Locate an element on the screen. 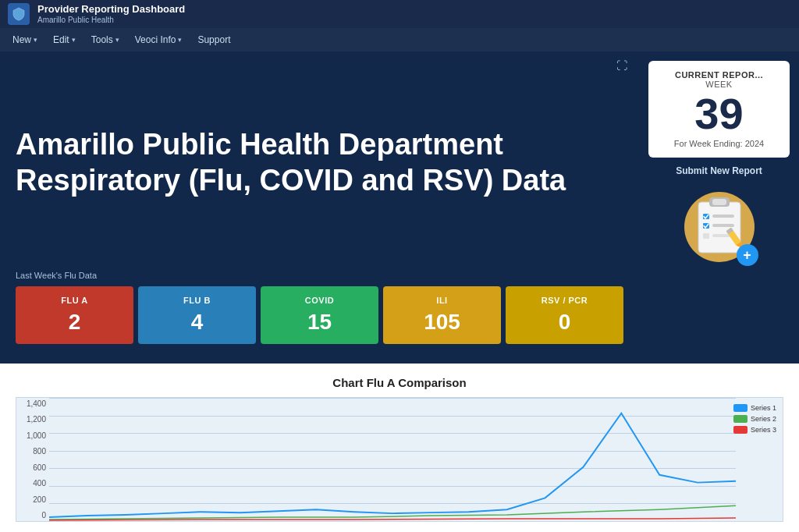 This screenshot has height=532, width=799. nav-veoci-label: Veoci Info is located at coordinates (156, 40).